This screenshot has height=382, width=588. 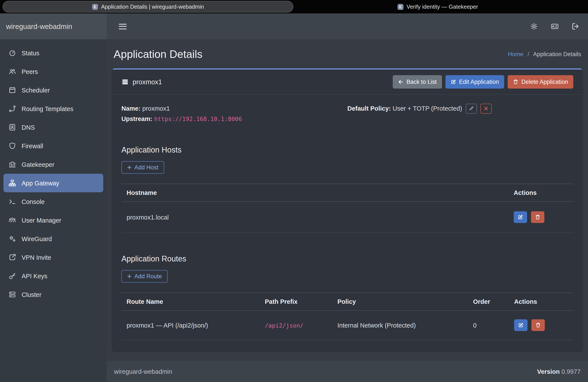 What do you see at coordinates (53, 276) in the screenshot?
I see `sidebar-item-api-keys: API Keys` at bounding box center [53, 276].